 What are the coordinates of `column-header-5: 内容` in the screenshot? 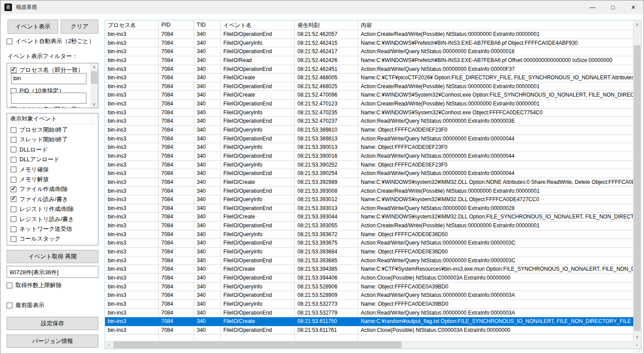 It's located at (496, 25).